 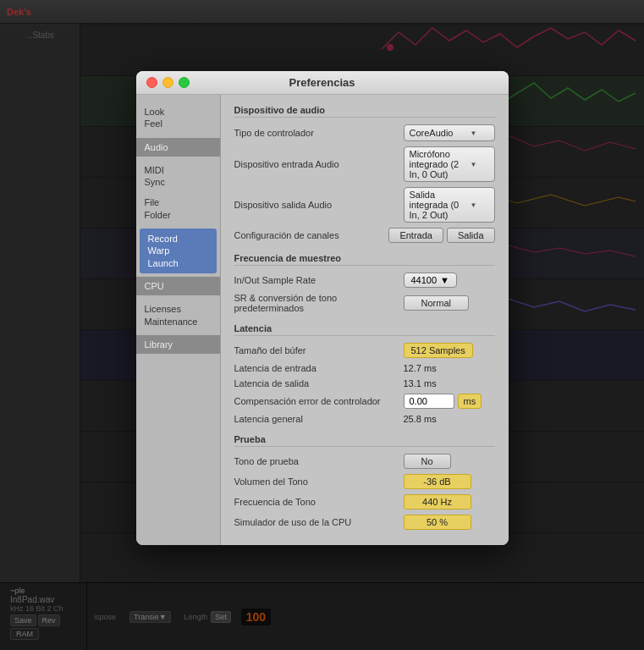 I want to click on row-buffer: Tamaño del búfer 512 Samples, so click(x=365, y=350).